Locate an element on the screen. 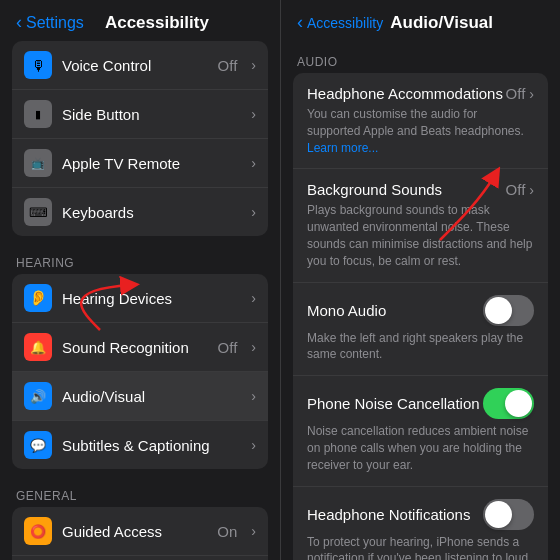  background-sounds-title: Background Sounds is located at coordinates (406, 190).